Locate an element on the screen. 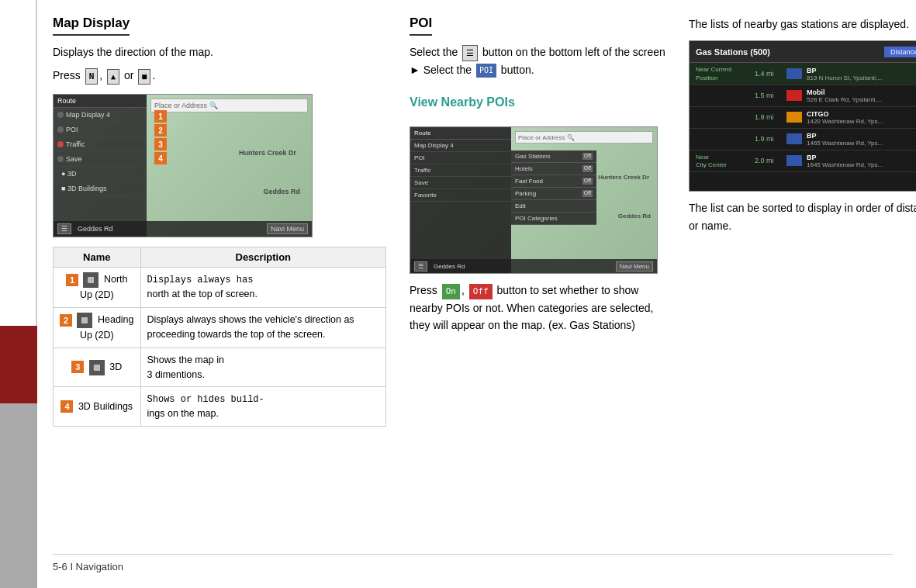 Image resolution: width=916 pixels, height=588 pixels. gas-row2-dist: 1.5 mi is located at coordinates (768, 95).